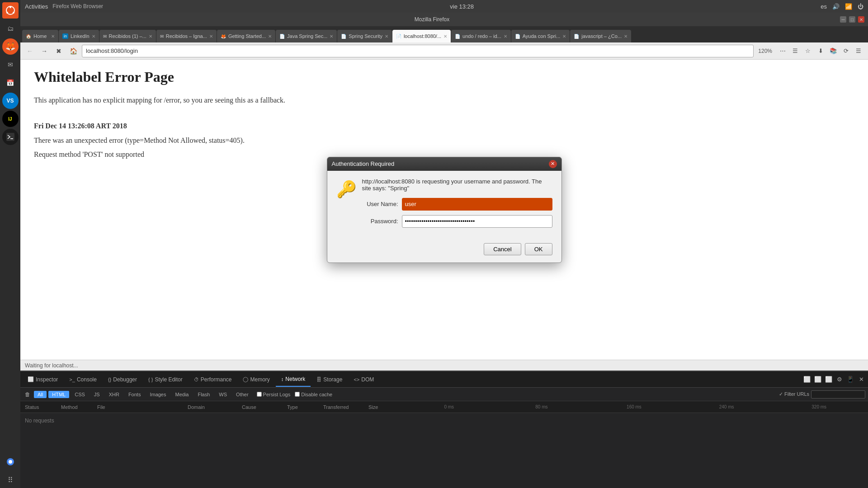  What do you see at coordinates (843, 19) in the screenshot?
I see `minimize-button: ─` at bounding box center [843, 19].